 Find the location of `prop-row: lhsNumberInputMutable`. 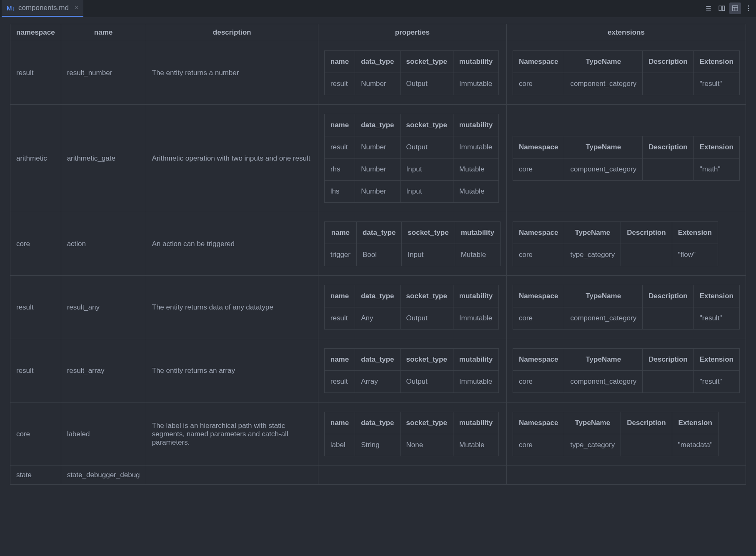

prop-row: lhsNumberInputMutable is located at coordinates (411, 192).